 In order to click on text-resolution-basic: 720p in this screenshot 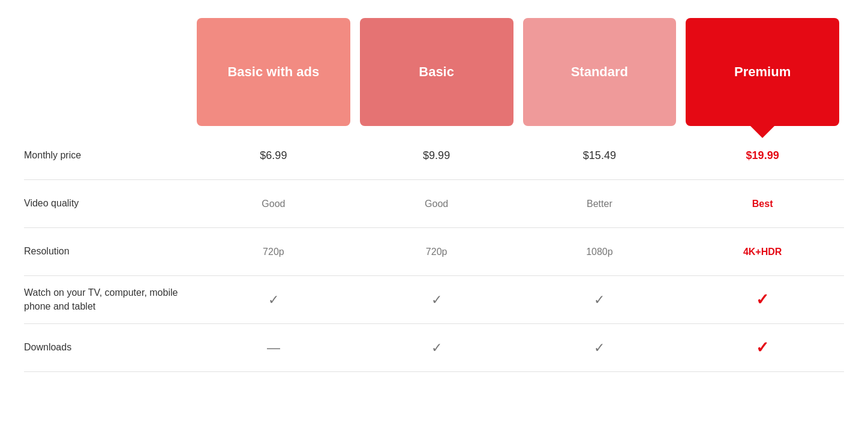, I will do `click(437, 252)`.